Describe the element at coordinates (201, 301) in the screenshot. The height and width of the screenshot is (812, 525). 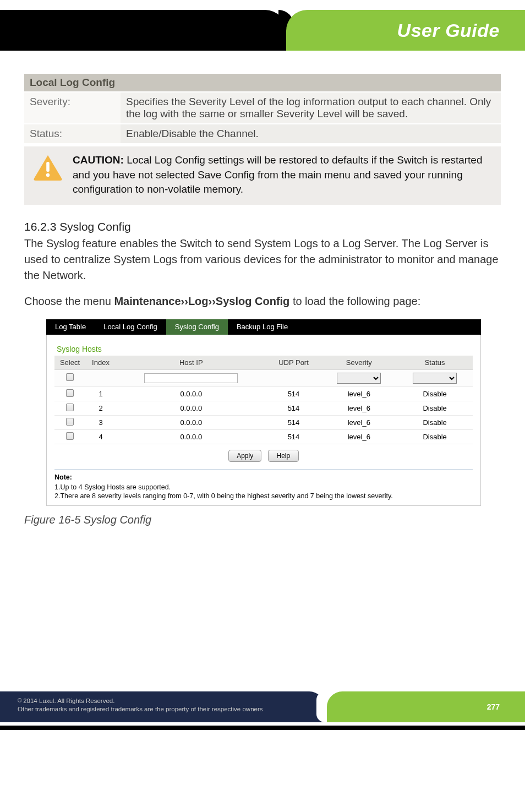
I see `section-p2b: Maintenance››Log››Syslog Config` at that location.